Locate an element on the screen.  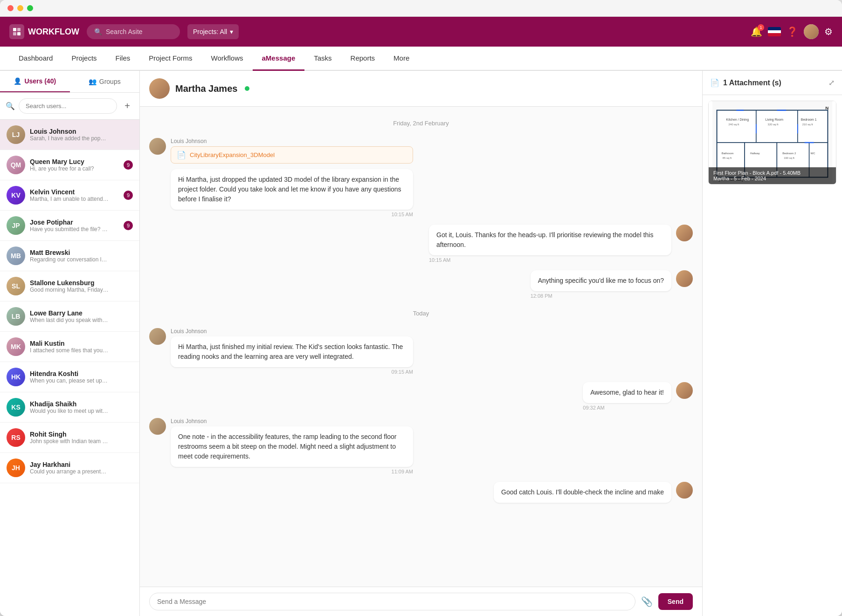
svg-text: 190 sq ft is located at coordinates (789, 158).